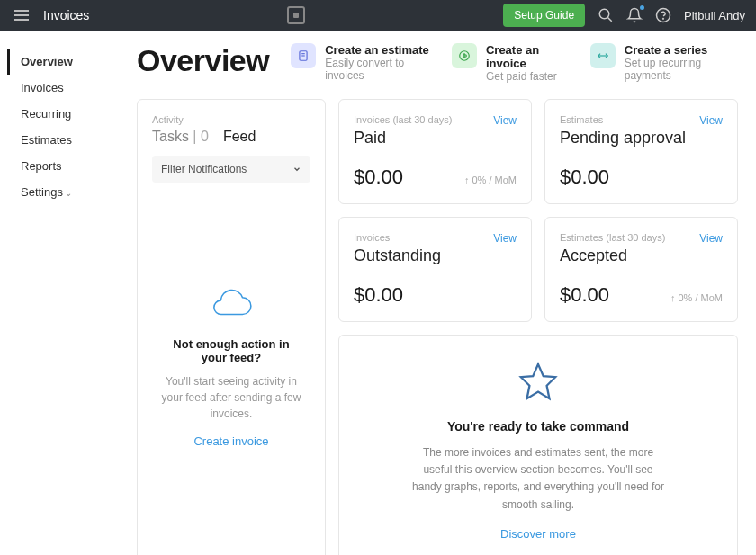 The image size is (756, 555). What do you see at coordinates (505, 238) in the screenshot?
I see `outstanding-view-link: View` at bounding box center [505, 238].